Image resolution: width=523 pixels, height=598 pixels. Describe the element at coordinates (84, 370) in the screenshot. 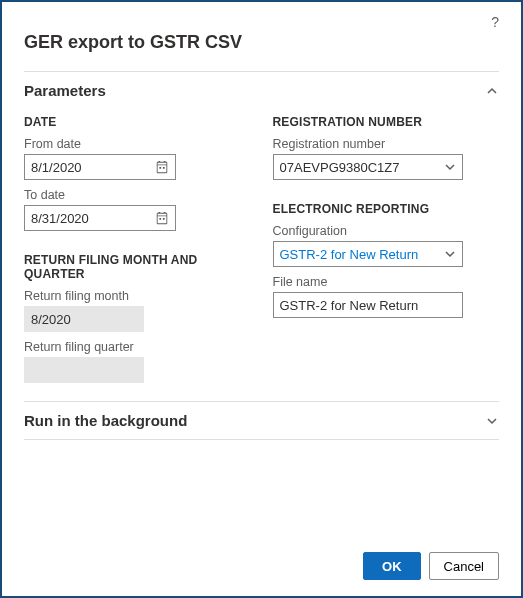

I see `return-quarter-input` at that location.